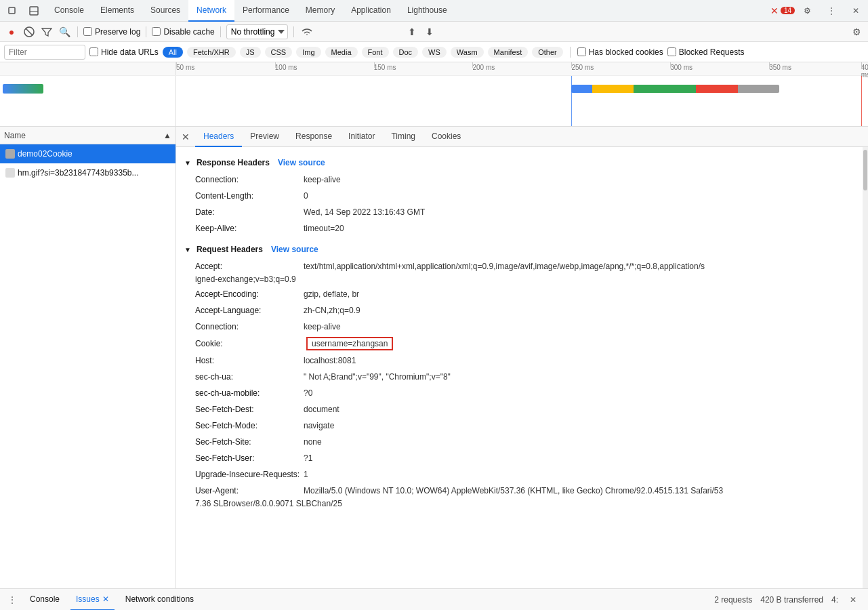  What do you see at coordinates (314, 137) in the screenshot?
I see `tab-response: Response` at bounding box center [314, 137].